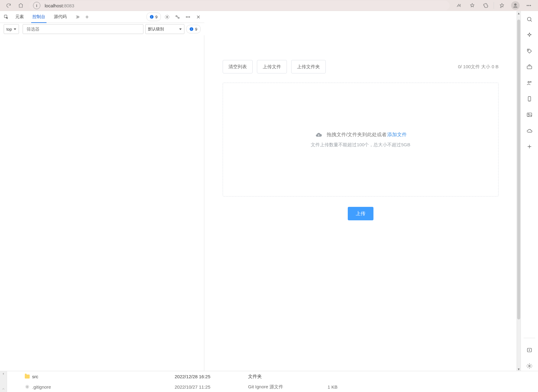 Image resolution: width=538 pixels, height=392 pixels. What do you see at coordinates (515, 6) in the screenshot?
I see `profile-avatar` at bounding box center [515, 6].